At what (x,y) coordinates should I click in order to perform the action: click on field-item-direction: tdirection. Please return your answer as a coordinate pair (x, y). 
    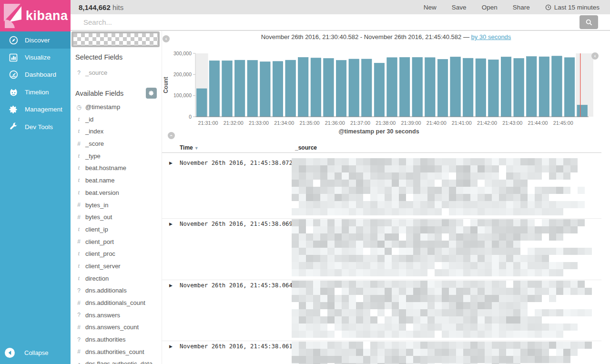
    Looking at the image, I should click on (116, 278).